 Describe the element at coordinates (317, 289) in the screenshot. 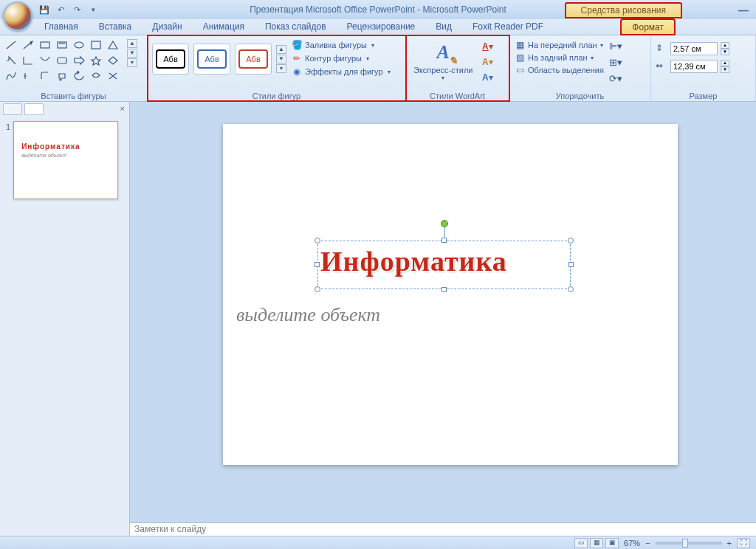

I see `resize-handle-sw` at that location.